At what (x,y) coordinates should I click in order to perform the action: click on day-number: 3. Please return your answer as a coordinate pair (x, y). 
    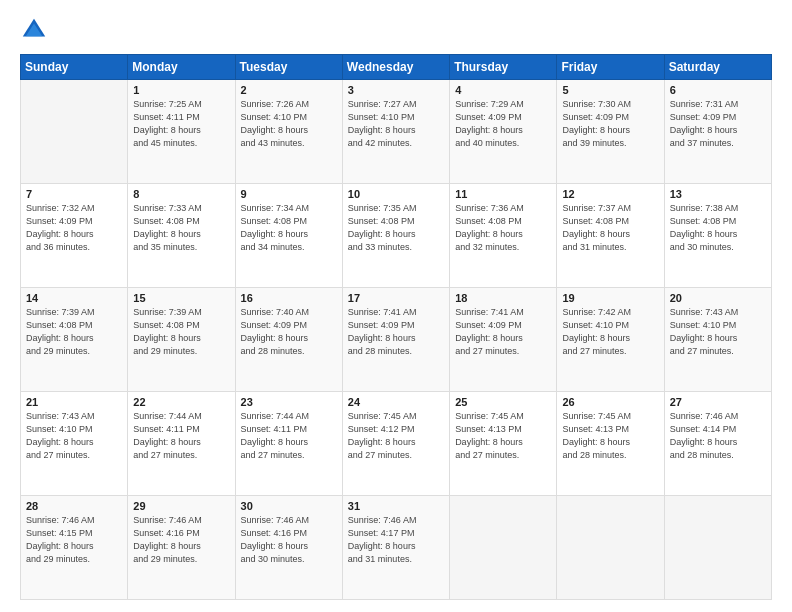
    Looking at the image, I should click on (396, 90).